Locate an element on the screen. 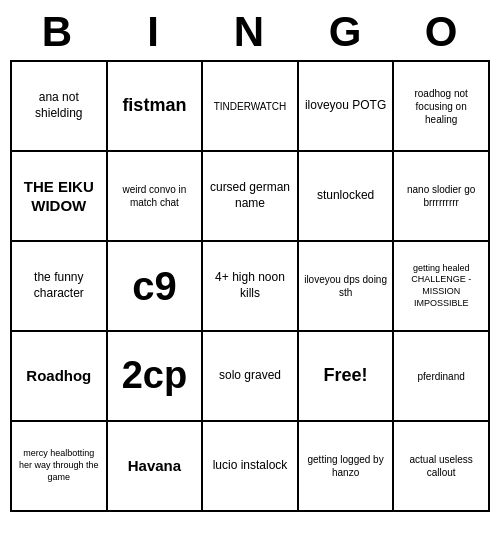 This screenshot has height=544, width=500. cell-1-1: weird convo in match chat is located at coordinates (156, 196).